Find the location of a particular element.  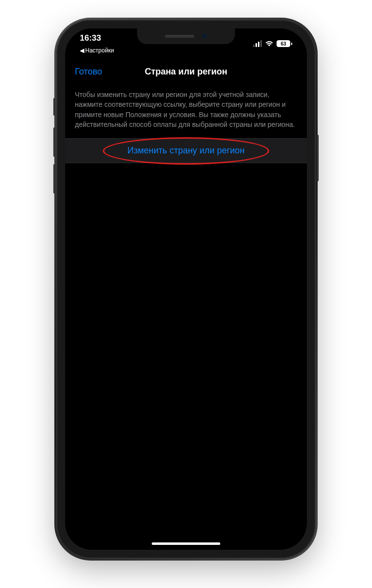

change-region-row: Изменить страну или регион is located at coordinates (186, 151).